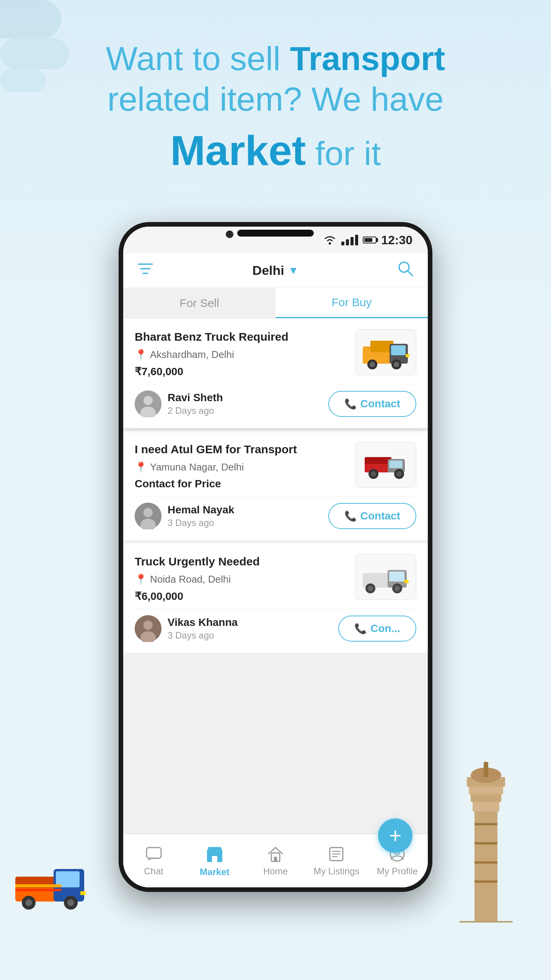 The height and width of the screenshot is (980, 551). What do you see at coordinates (245, 578) in the screenshot?
I see `listing-info-3: Truck Urgently Needed 📍 Noida Road, Delh…` at bounding box center [245, 578].